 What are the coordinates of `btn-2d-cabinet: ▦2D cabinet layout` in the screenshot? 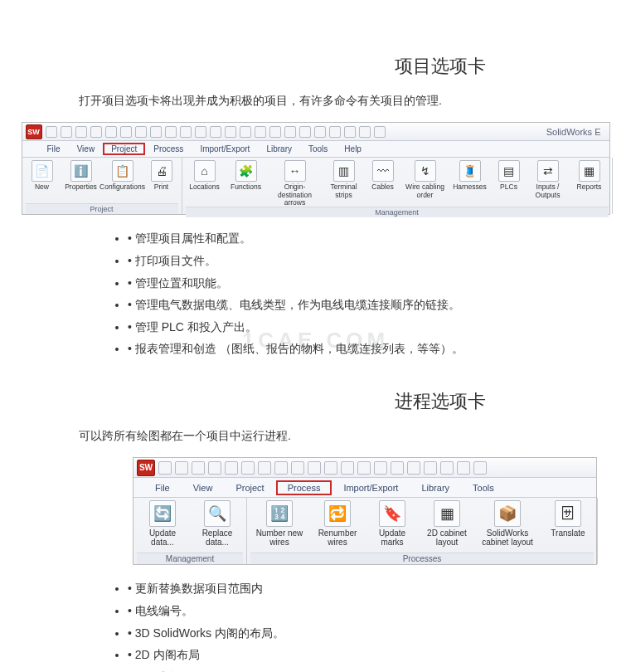 It's located at (447, 526).